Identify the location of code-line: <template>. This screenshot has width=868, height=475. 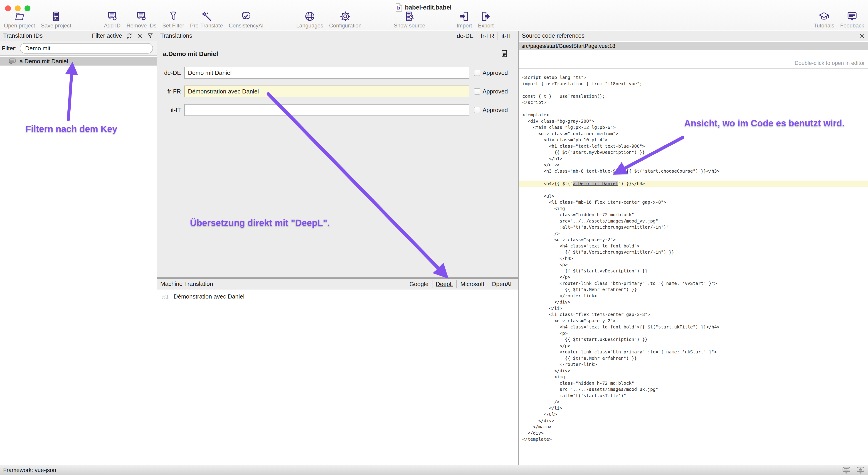
(695, 115).